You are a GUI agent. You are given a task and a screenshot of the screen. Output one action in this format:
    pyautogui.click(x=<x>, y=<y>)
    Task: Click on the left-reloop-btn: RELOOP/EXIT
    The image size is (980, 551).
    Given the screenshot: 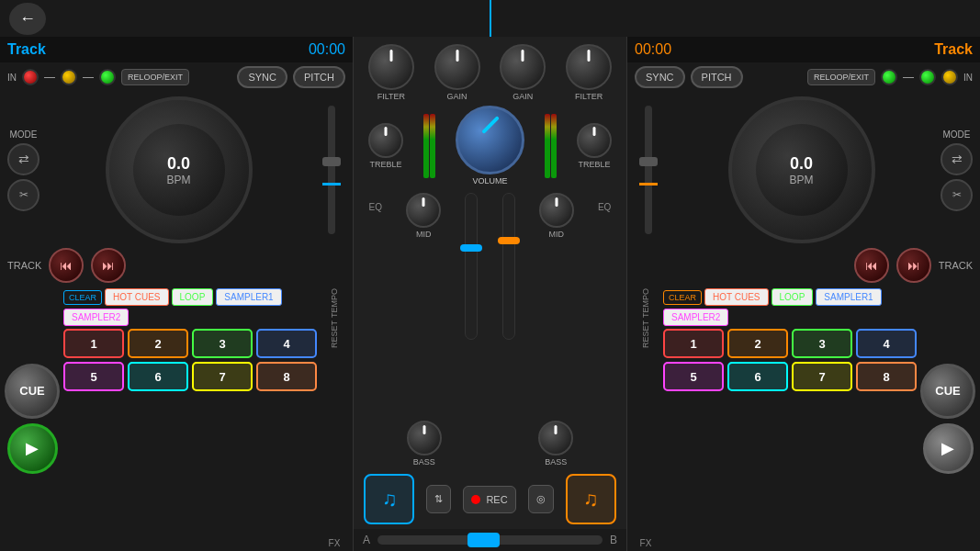 What is the action you would take?
    pyautogui.click(x=155, y=77)
    